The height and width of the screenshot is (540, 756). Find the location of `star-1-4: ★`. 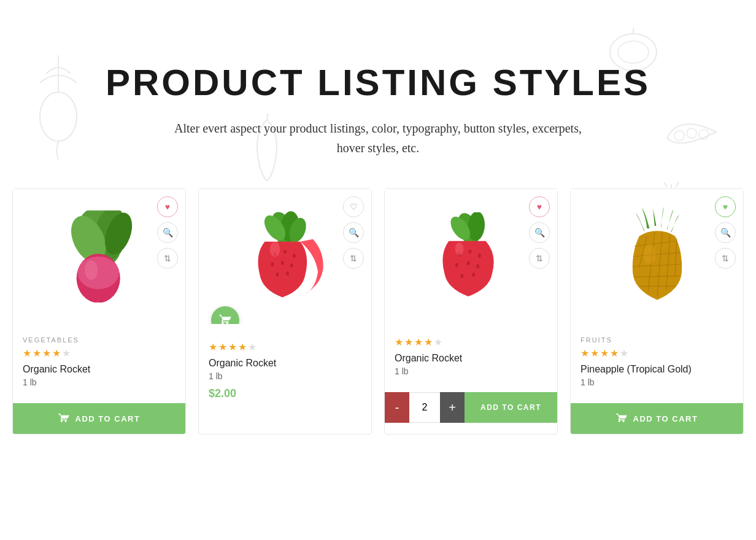

star-1-4: ★ is located at coordinates (56, 353).